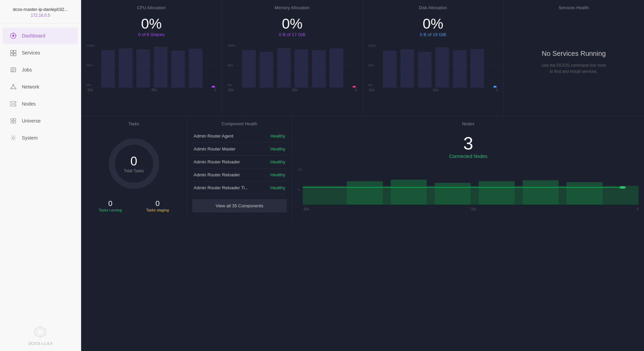 The height and width of the screenshot is (351, 644). Describe the element at coordinates (13, 36) in the screenshot. I see `dashboard-icon` at that location.